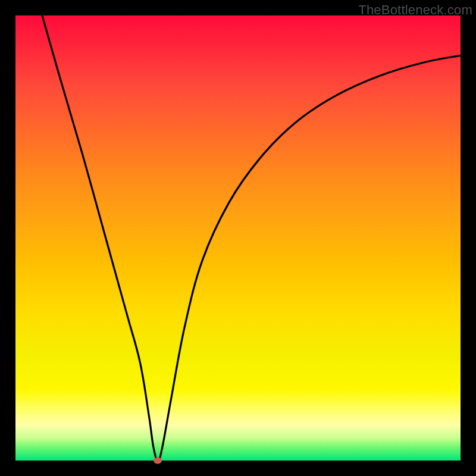  I want to click on watermark-text: TheBottleneck.com, so click(415, 10).